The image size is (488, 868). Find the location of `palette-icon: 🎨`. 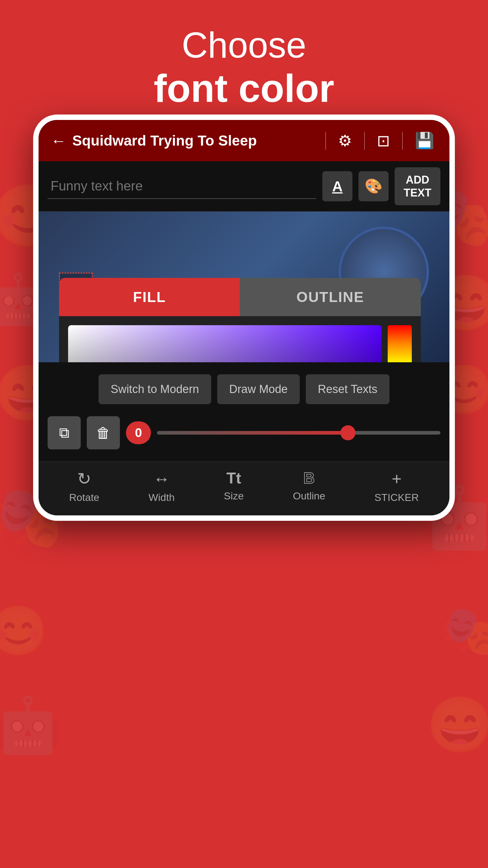

palette-icon: 🎨 is located at coordinates (373, 186).